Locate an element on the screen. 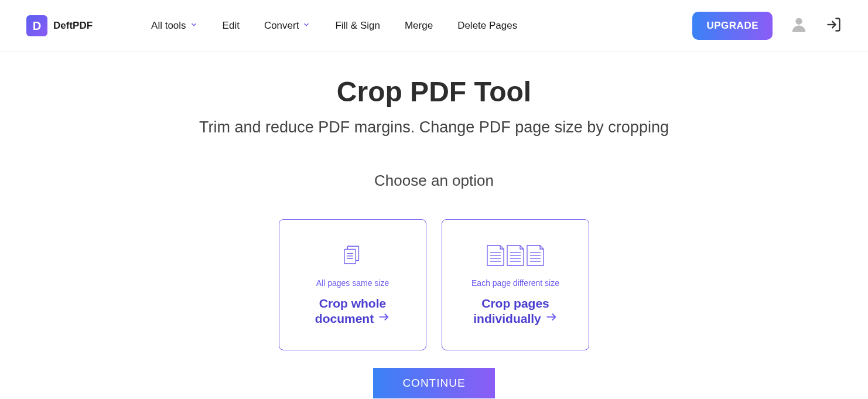 The width and height of the screenshot is (868, 399). main-nav: All tools Edit Convert Fill & Sign Merge… is located at coordinates (422, 26).